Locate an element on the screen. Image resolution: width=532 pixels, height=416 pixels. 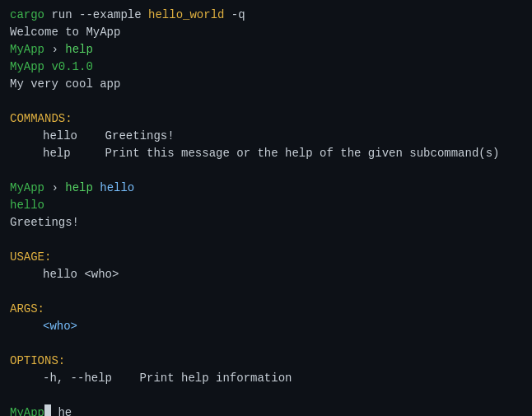
hello-subcommand-line: hello is located at coordinates (266, 206).